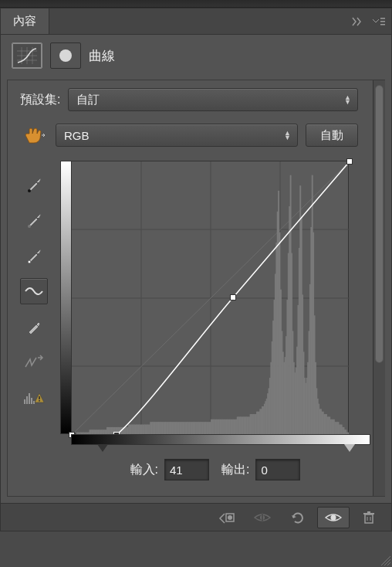 This screenshot has width=392, height=567. Describe the element at coordinates (177, 135) in the screenshot. I see `channel-select: RGB ▲▼` at that location.